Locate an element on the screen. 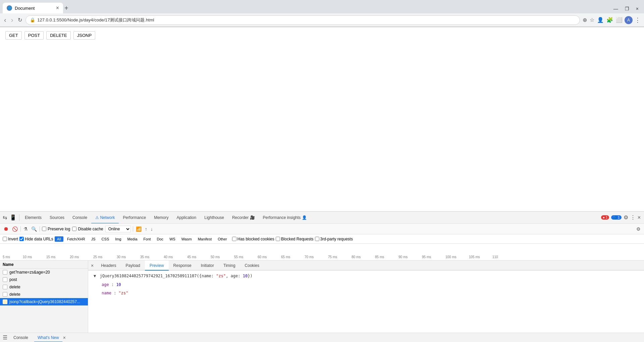 Image resolution: width=644 pixels, height=342 pixels. minimize-button: — is located at coordinates (616, 9).